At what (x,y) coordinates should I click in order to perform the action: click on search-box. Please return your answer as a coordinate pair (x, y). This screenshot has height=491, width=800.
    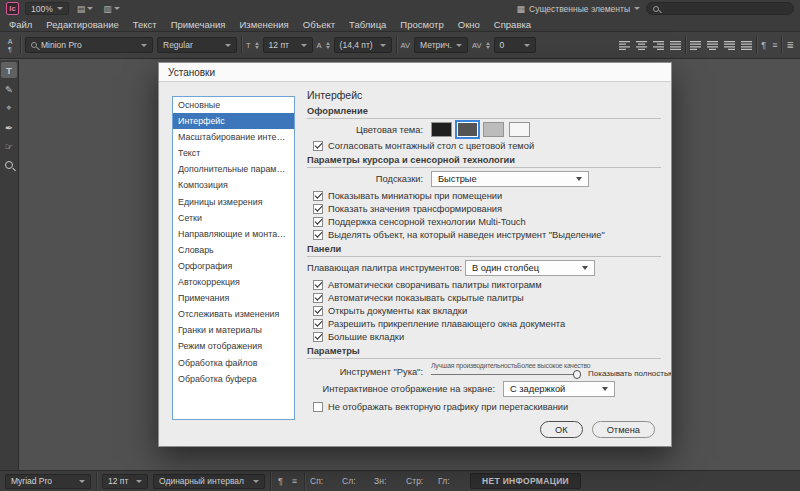
    Looking at the image, I should click on (720, 8).